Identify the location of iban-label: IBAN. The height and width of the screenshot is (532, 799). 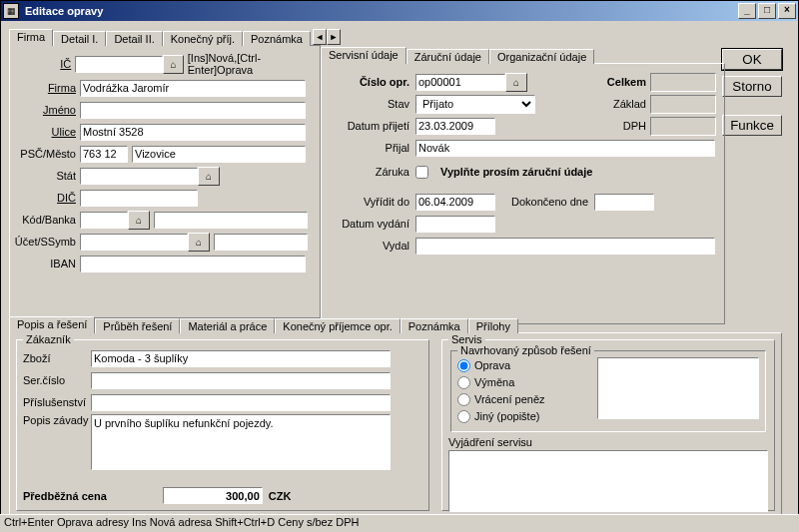
(47, 264).